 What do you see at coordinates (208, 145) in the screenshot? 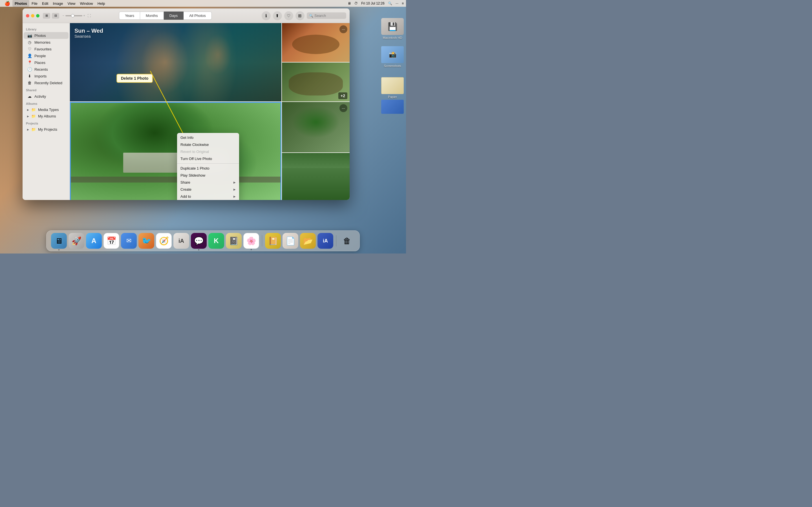
I see `ctx-rotate-clockwise: Rotate Clockwise` at bounding box center [208, 145].